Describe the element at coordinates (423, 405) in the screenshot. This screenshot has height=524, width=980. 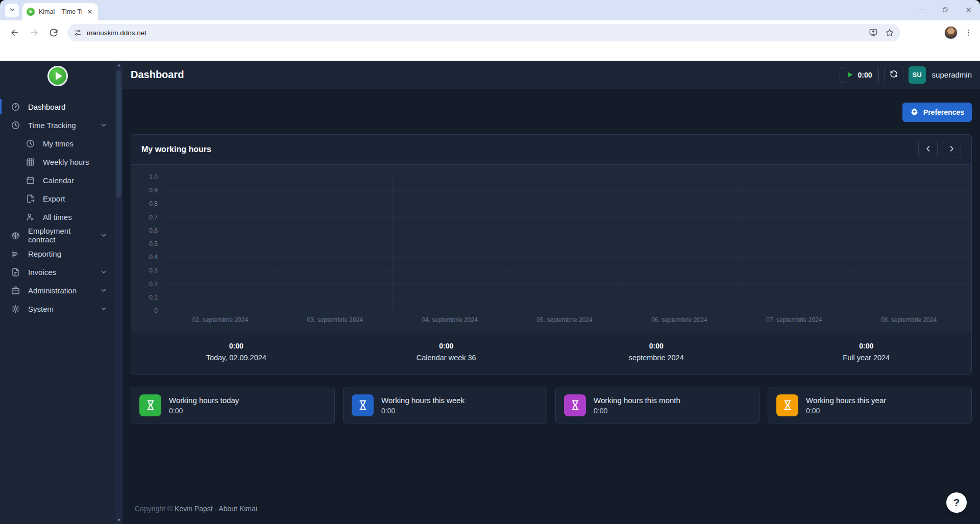
I see `stat-text: Working hours this week0:00` at that location.